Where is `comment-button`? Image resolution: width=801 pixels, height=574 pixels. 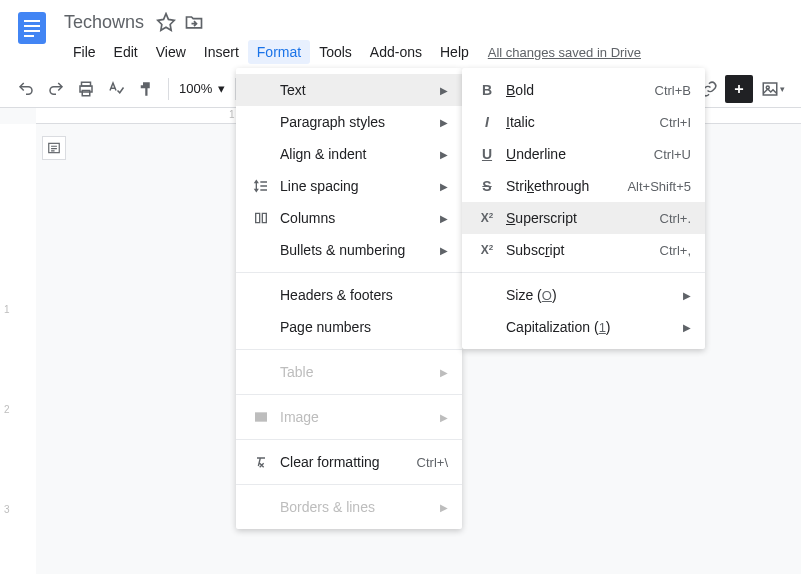 comment-button is located at coordinates (739, 89).